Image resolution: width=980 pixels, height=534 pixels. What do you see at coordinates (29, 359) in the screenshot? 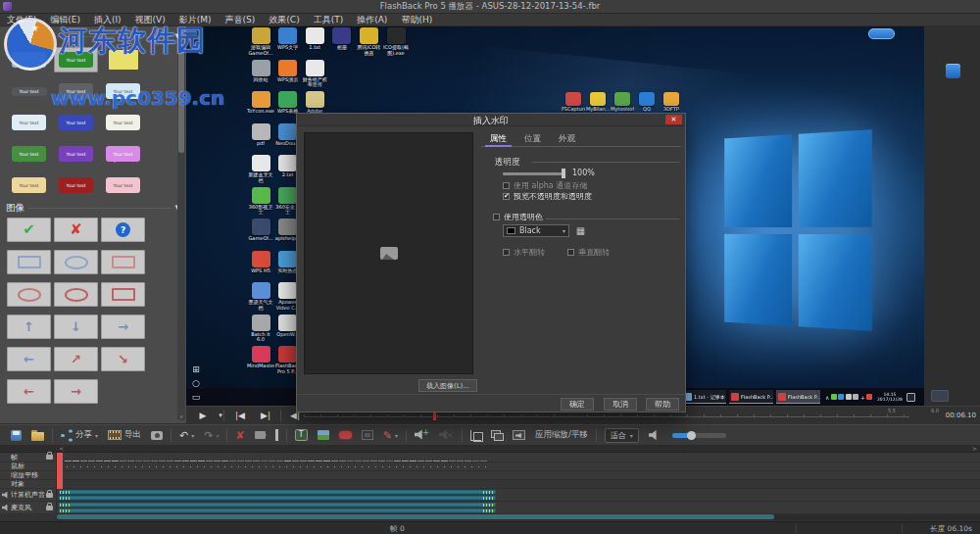
I see `image-item-arrow-left-blue: ←` at bounding box center [29, 359].